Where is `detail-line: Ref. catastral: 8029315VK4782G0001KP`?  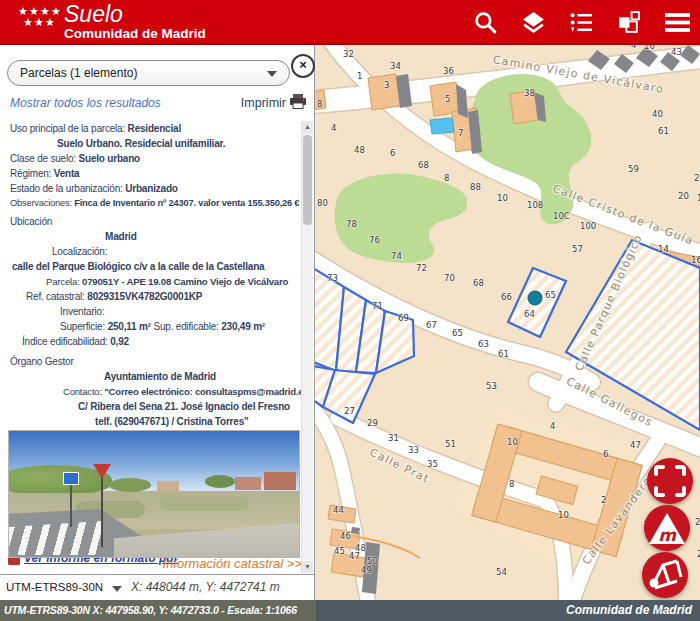 detail-line: Ref. catastral: 8029315VK4782G0001KP is located at coordinates (150, 296).